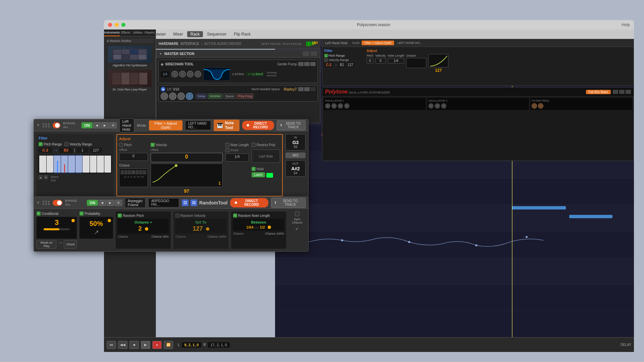 This screenshot has height=362, width=644. Describe the element at coordinates (96, 150) in the screenshot. I see `range-num-end: 127` at that location.